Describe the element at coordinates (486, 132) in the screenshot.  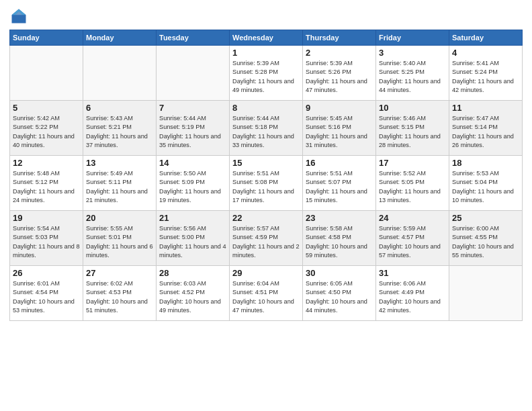
I see `day-info: Sunrise: 5:47 AM Sunset: 5:14 PM Dayligh…` at that location.